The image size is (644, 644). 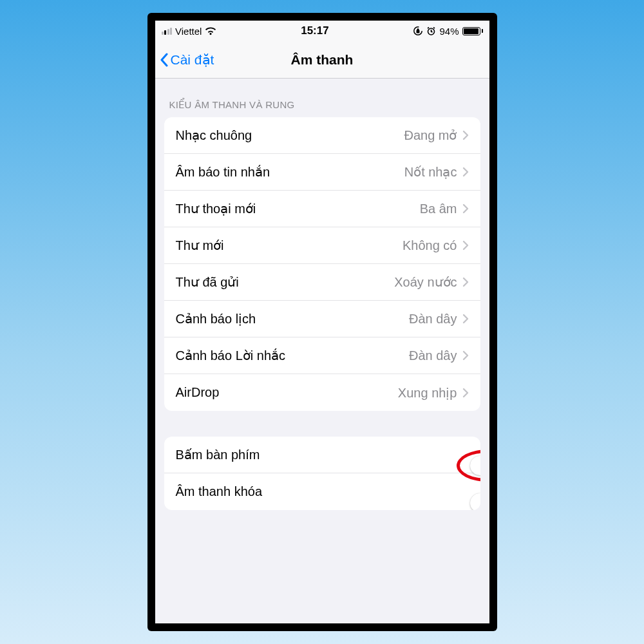 I want to click on row-value: Xung nhịp, so click(x=428, y=393).